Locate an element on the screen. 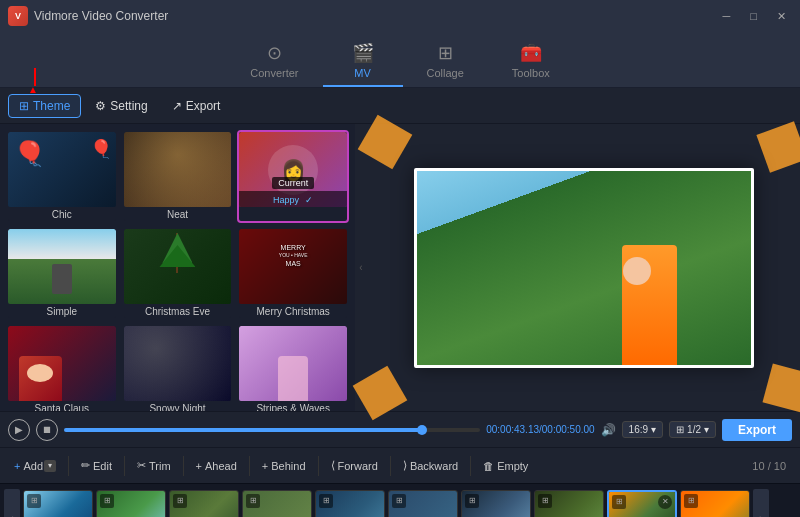 The height and width of the screenshot is (517, 800). empty-button: 🗑 Empty is located at coordinates (506, 466).